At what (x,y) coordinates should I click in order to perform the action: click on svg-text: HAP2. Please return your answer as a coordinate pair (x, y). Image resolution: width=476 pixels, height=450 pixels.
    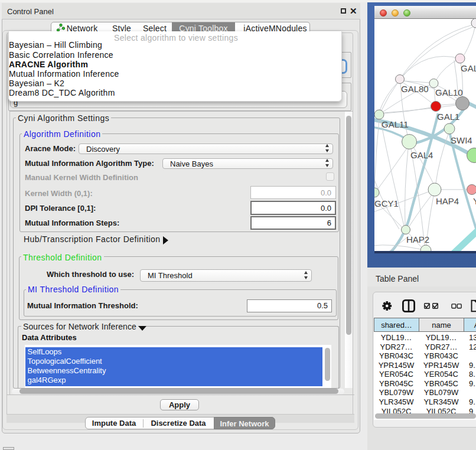
    Looking at the image, I should click on (418, 240).